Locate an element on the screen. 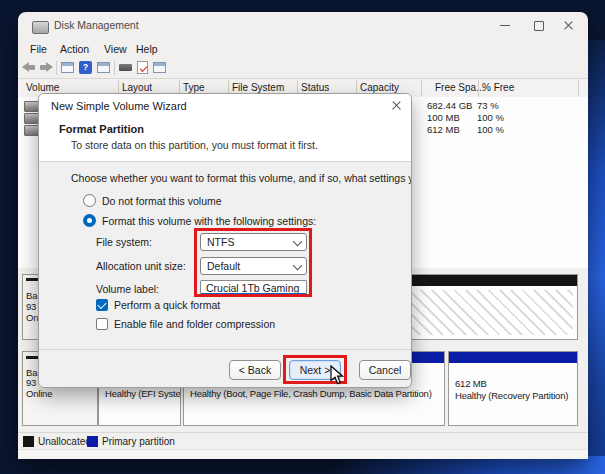  window-title: Disk Management is located at coordinates (96, 25).